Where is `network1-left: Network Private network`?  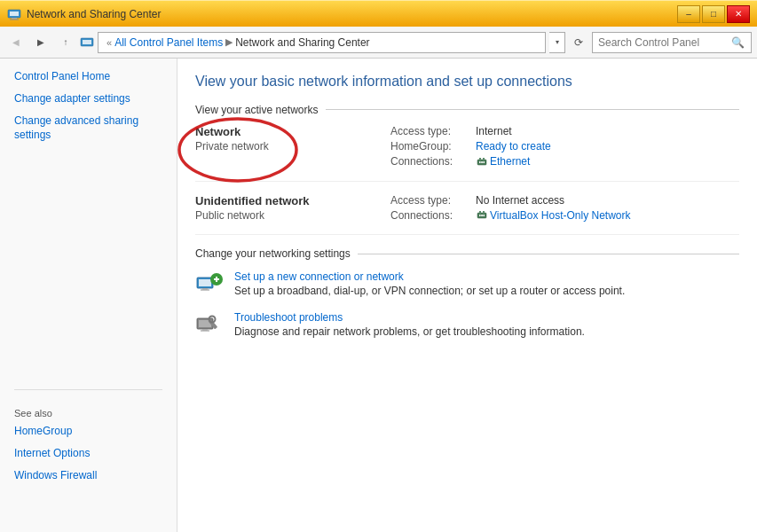 network1-left: Network Private network is located at coordinates (293, 138).